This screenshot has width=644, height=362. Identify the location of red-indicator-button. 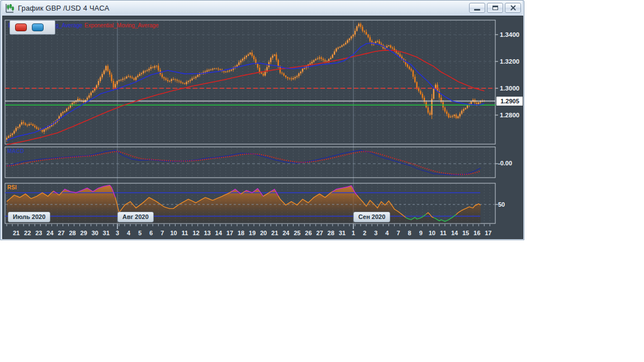
(21, 27).